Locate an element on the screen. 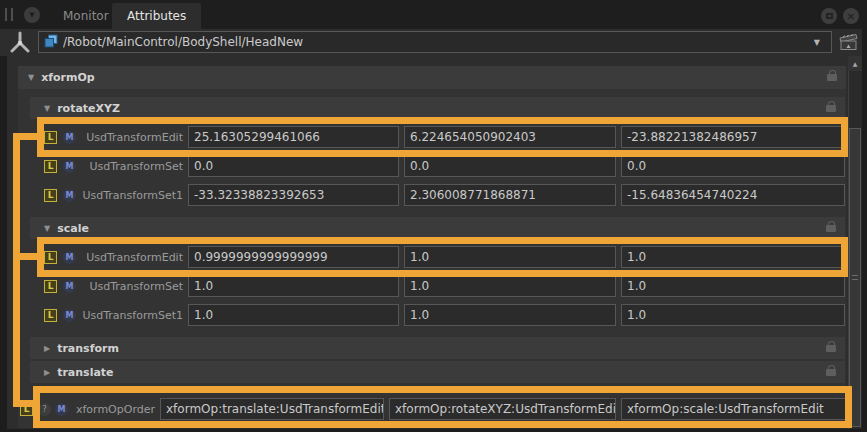 The height and width of the screenshot is (432, 867). oporder-field-translate: xformOp:translate:UsdTransformEdit is located at coordinates (272, 409).